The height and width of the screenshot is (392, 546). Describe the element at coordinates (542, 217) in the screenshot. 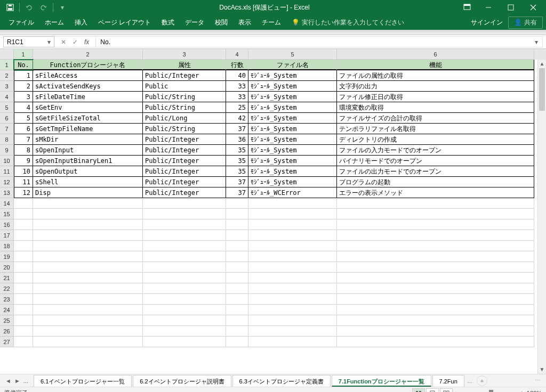

I see `vertical-scrollbar: ▲ ▼` at that location.